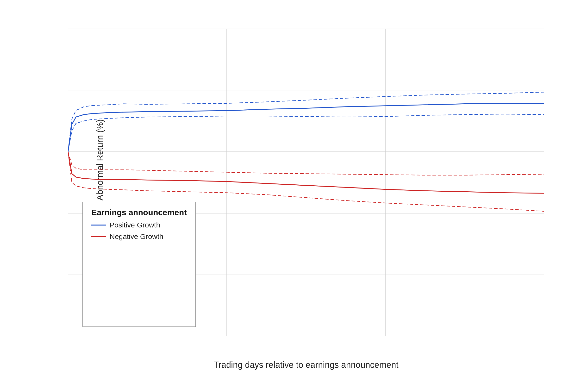 This screenshot has height=389, width=588. Describe the element at coordinates (139, 225) in the screenshot. I see `legend-item-positive: Positive Growth` at that location.